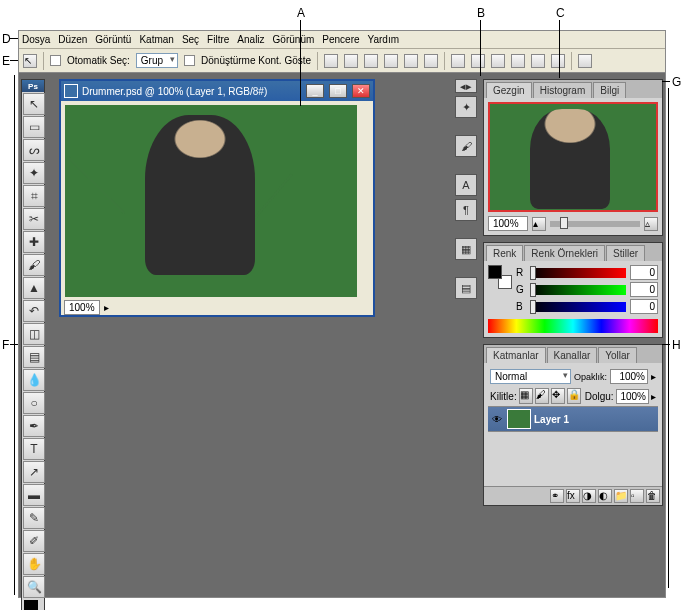 Image resolution: width=682 pixels, height=610 pixels. I want to click on navigator-preview, so click(573, 157).